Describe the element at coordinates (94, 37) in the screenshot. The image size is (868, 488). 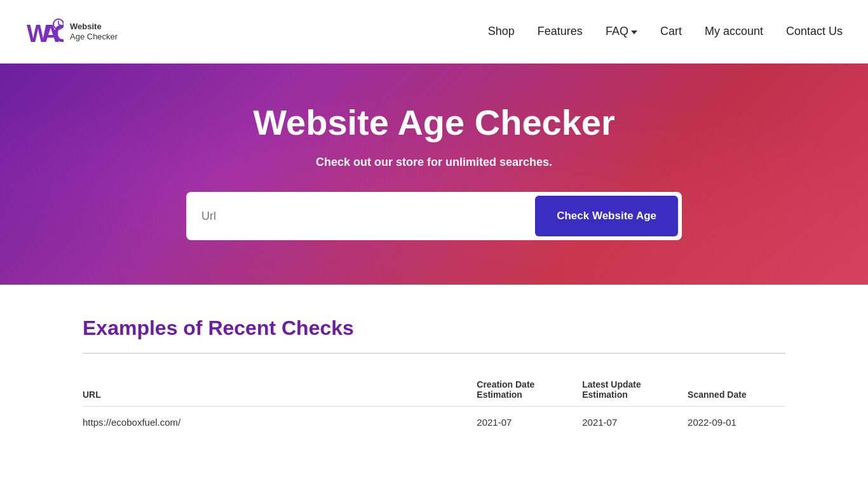
I see `logo-line2: Age Checker` at that location.